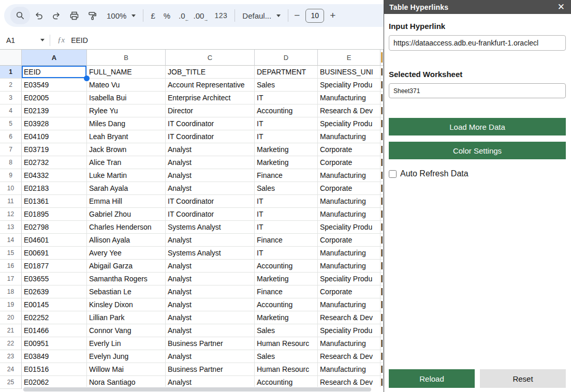 The image size is (571, 392). I want to click on cell: E01361, so click(54, 202).